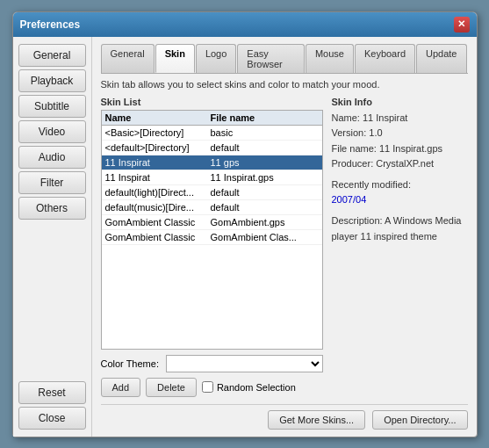 This screenshot has width=489, height=448. I want to click on skin-file-default: default, so click(265, 148).